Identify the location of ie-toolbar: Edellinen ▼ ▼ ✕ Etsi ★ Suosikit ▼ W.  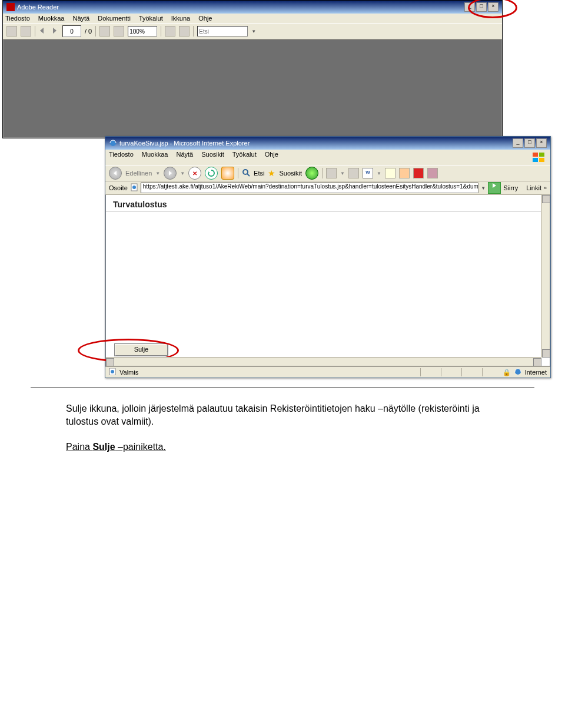
(328, 173).